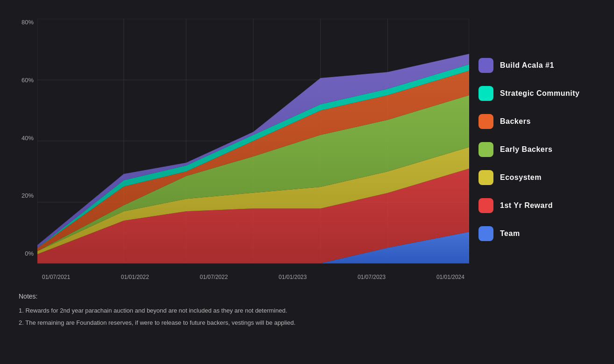  I want to click on legend-item-strategic-community: Strategic Community, so click(539, 93).